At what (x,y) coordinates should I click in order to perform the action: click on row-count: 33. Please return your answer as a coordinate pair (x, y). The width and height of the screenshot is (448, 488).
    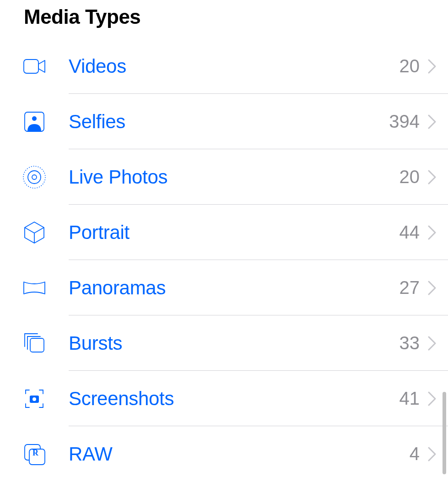
    Looking at the image, I should click on (413, 343).